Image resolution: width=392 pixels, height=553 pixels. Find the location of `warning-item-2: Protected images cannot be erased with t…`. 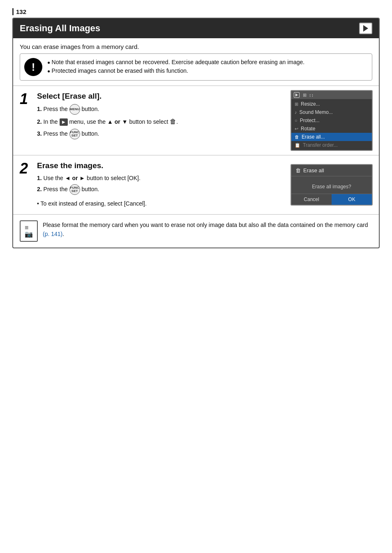

warning-item-2: Protected images cannot be erased with t… is located at coordinates (176, 71).